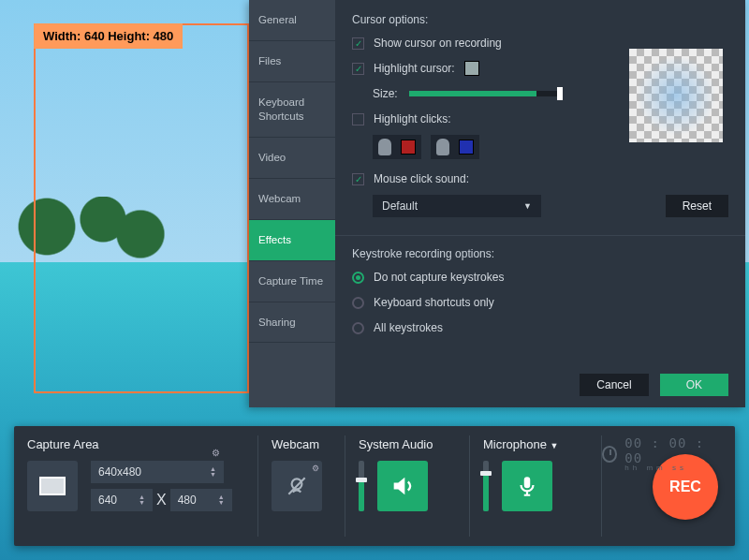 The image size is (749, 560). I want to click on microphone-section: Microphone ▼, so click(536, 486).